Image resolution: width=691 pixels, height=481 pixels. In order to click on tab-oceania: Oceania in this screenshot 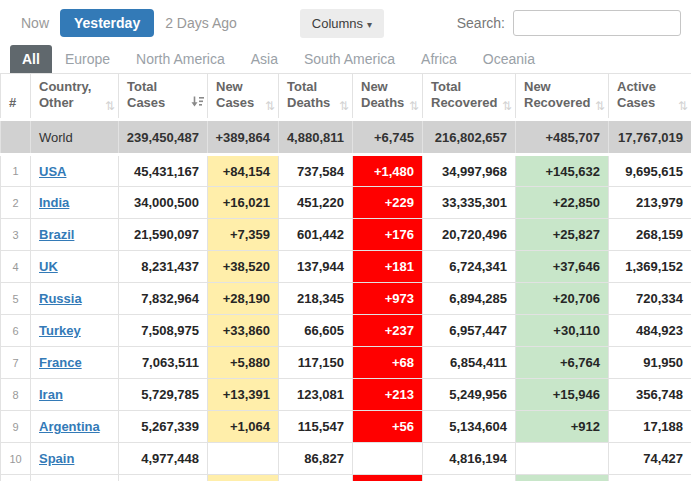, I will do `click(509, 59)`.